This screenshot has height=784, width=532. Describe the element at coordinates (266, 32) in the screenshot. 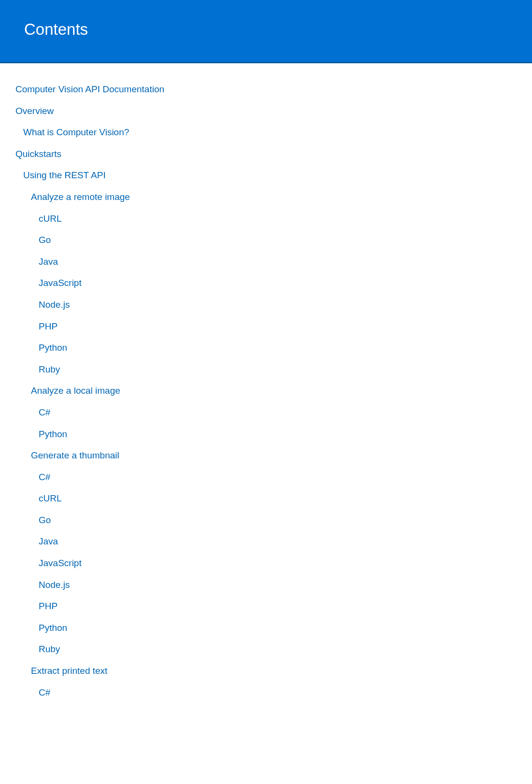

I see `header: Contents` at that location.